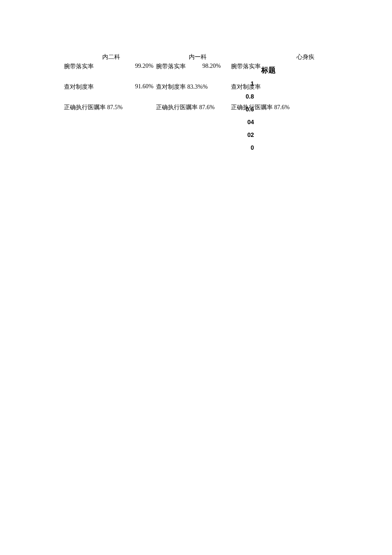 The width and height of the screenshot is (392, 555). Describe the element at coordinates (210, 108) in the screenshot. I see `metric-row-3: 正确执行医嘱率 87.5% 正确执行医嘱率 87.6% 正确执行医嘱率 87.6…` at that location.